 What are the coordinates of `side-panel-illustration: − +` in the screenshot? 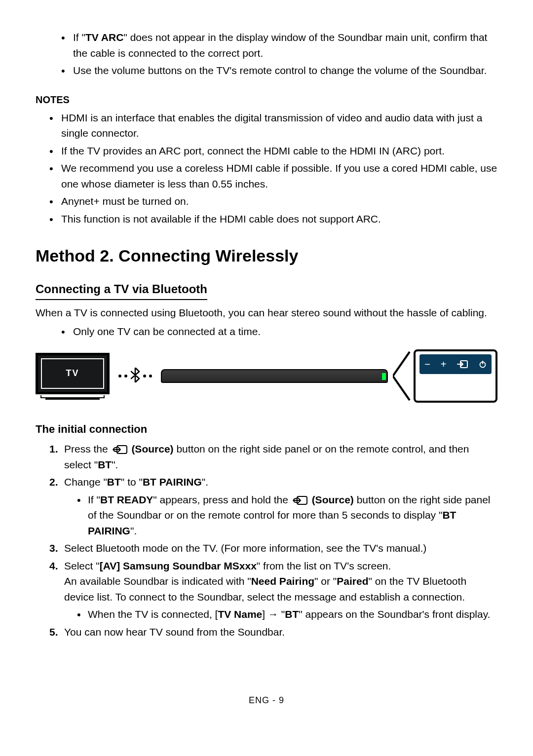 It's located at (447, 376).